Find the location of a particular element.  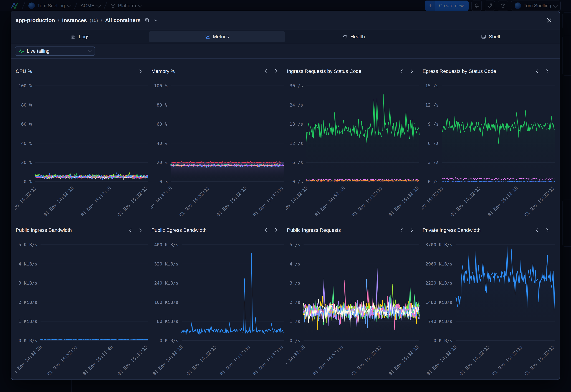

live-tailing-select: Live tailing is located at coordinates (55, 51).